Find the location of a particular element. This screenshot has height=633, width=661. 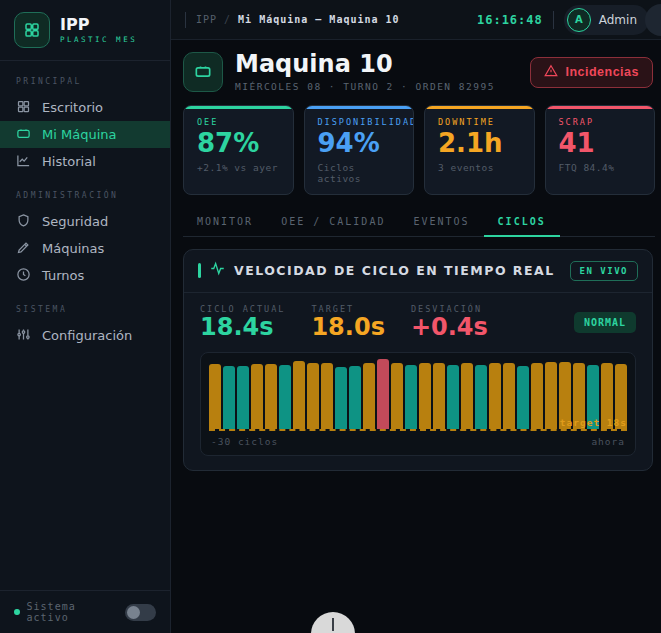

stat-value-desviacion: +0.4s is located at coordinates (450, 328).